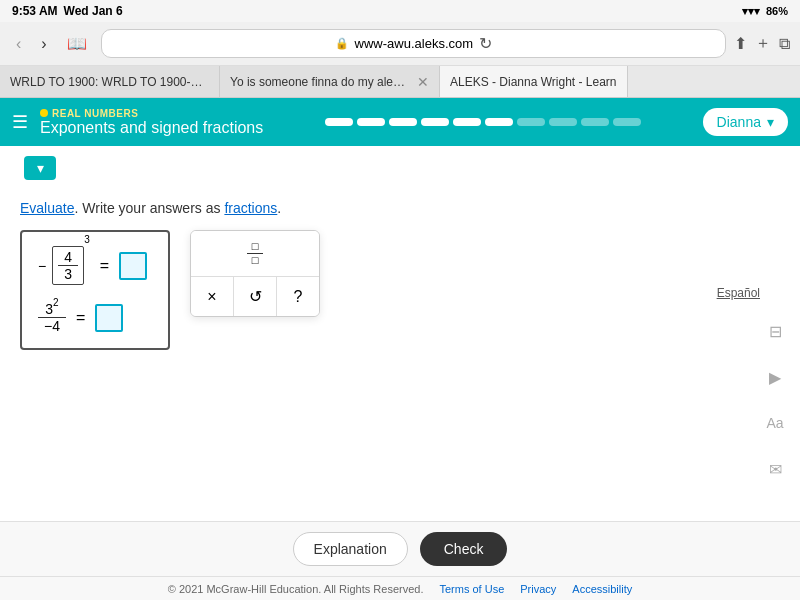 Image resolution: width=800 pixels, height=600 pixels. What do you see at coordinates (296, 589) in the screenshot?
I see `copyright-text: © 2021 McGraw-Hill Education. All Rights…` at bounding box center [296, 589].